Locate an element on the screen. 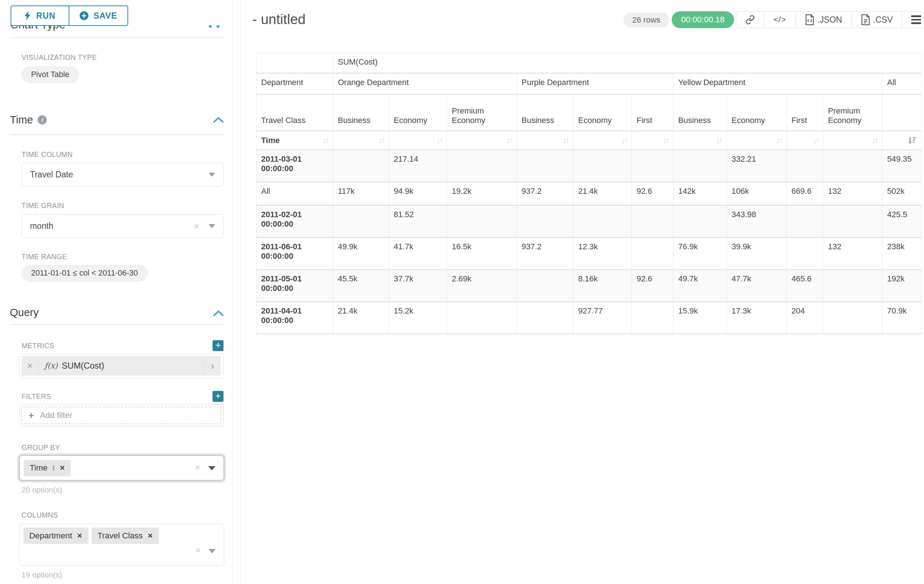  column-sort-header-active is located at coordinates (902, 140).